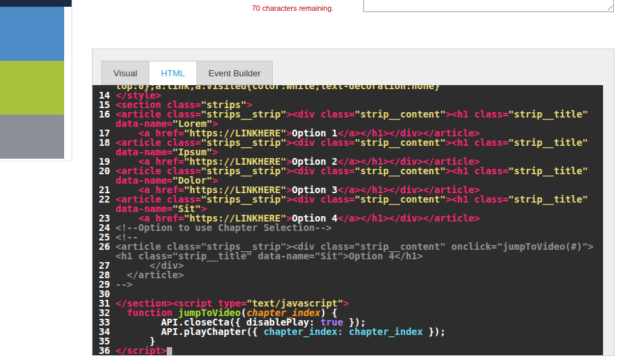  I want to click on tab-html: HTML, so click(173, 73).